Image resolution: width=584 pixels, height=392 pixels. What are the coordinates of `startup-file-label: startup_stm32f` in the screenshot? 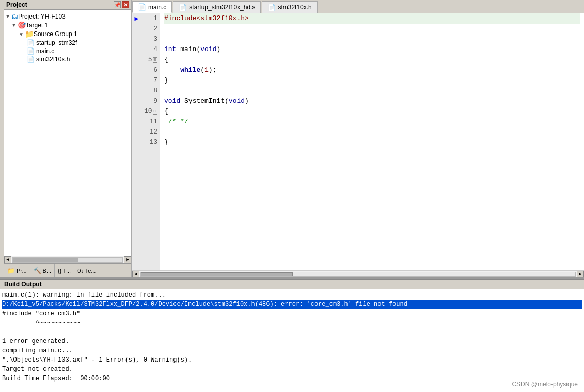 It's located at (57, 43).